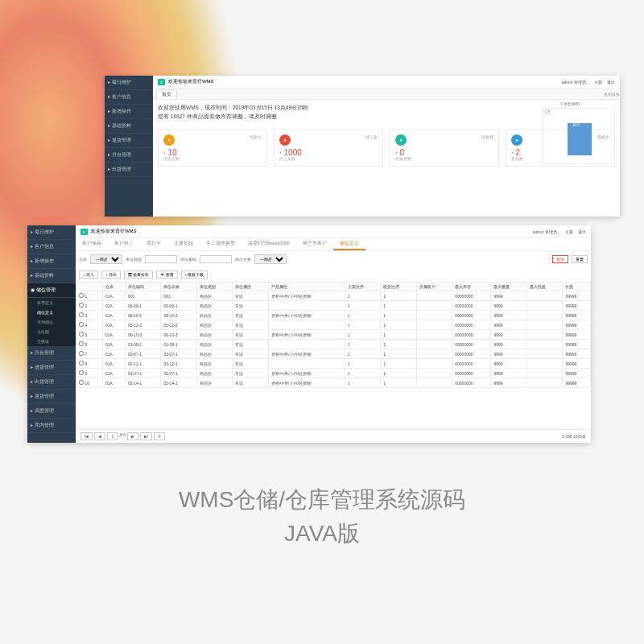 The width and height of the screenshot is (644, 644). What do you see at coordinates (328, 148) in the screenshot?
I see `stat-card: ●待上架· 1000待上架数` at bounding box center [328, 148].